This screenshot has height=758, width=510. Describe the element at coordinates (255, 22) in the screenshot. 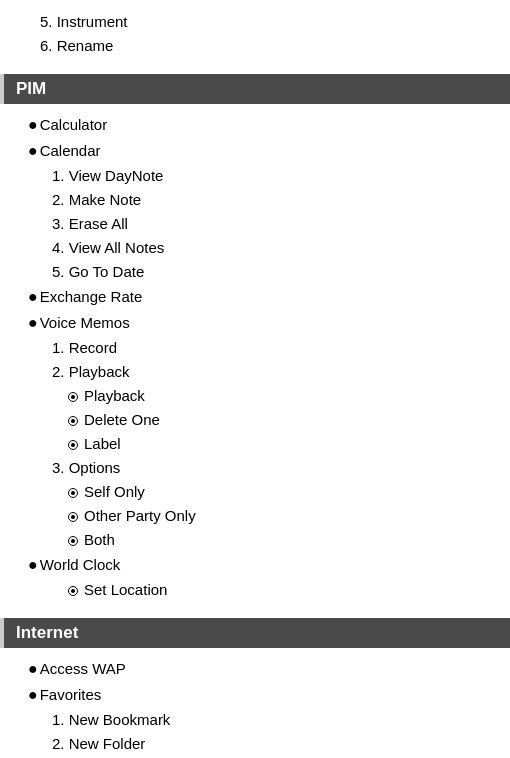

I see `top-item-1: 5. Instrument` at that location.